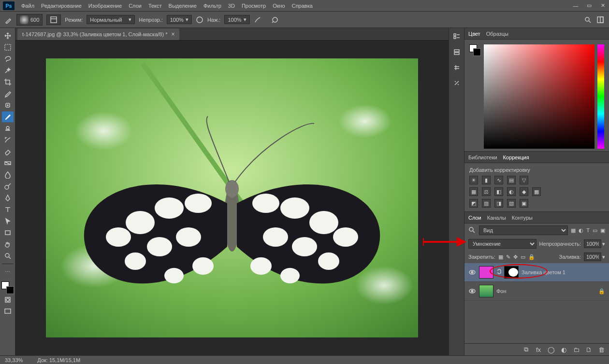 This screenshot has width=609, height=364. I want to click on blur-tool, so click(8, 175).